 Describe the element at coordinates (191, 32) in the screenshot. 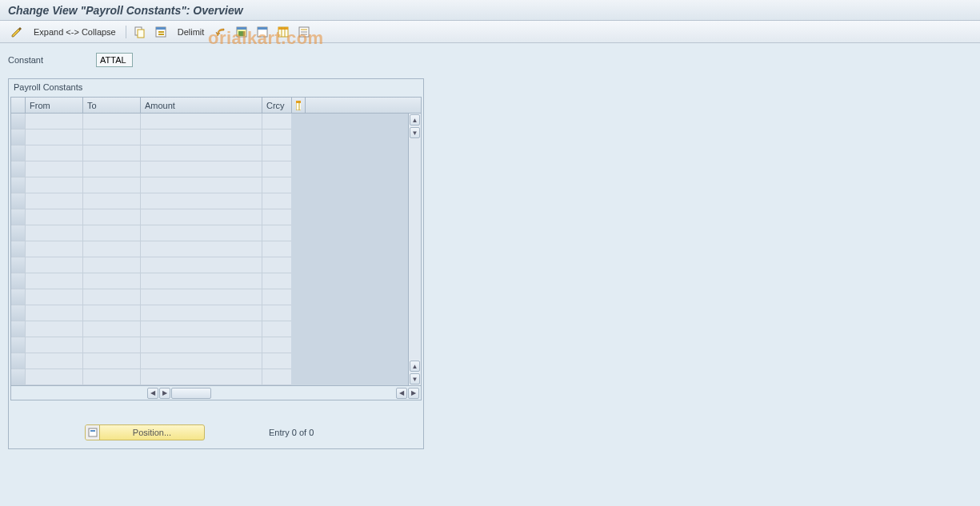

I see `delimit-button: Delimit` at that location.